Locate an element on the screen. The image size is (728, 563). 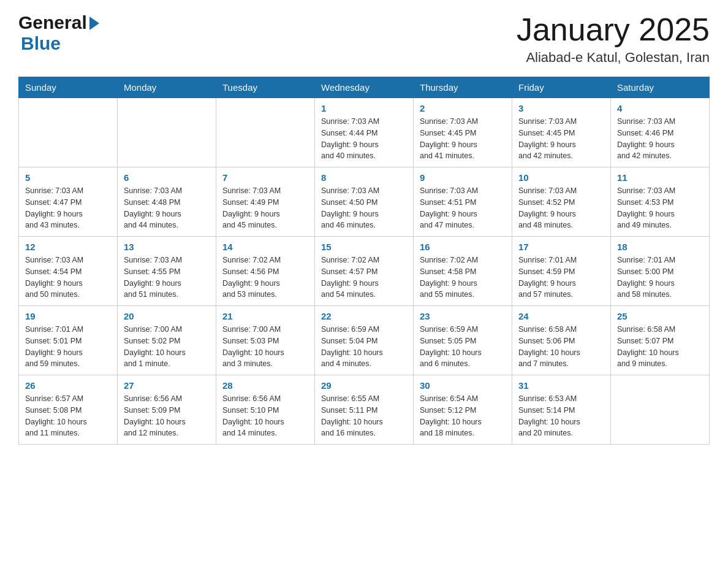
day-number: 27 is located at coordinates (167, 385).